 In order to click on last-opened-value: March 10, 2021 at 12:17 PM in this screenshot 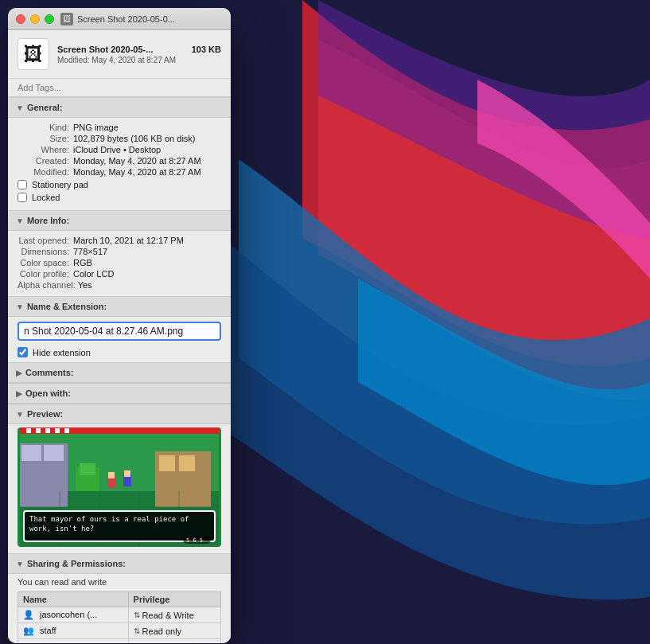, I will do `click(147, 240)`.